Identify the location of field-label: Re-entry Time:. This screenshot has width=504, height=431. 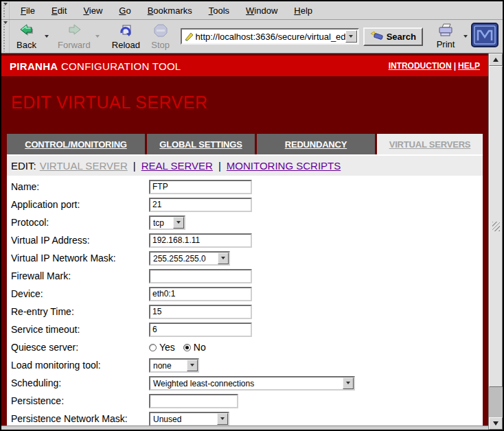
(78, 312).